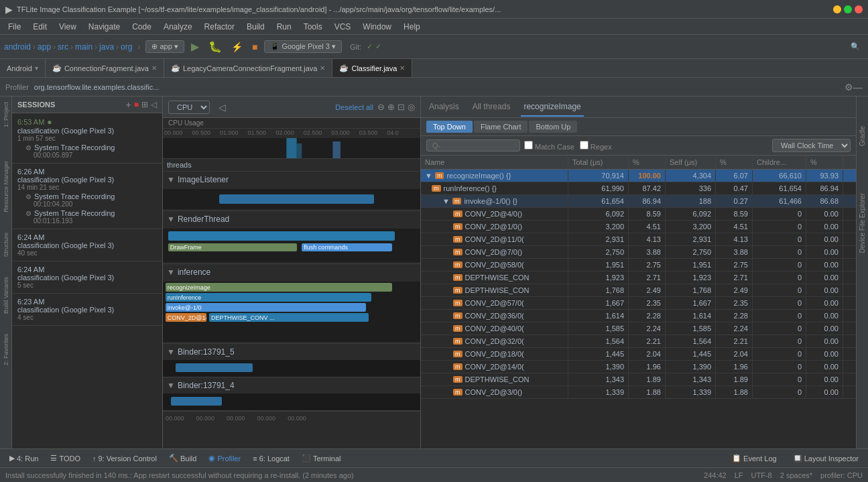  I want to click on table-row-17: m CONV_2D@3/0() 1,339 1.88 1,339 1.88 0 …, so click(638, 393).